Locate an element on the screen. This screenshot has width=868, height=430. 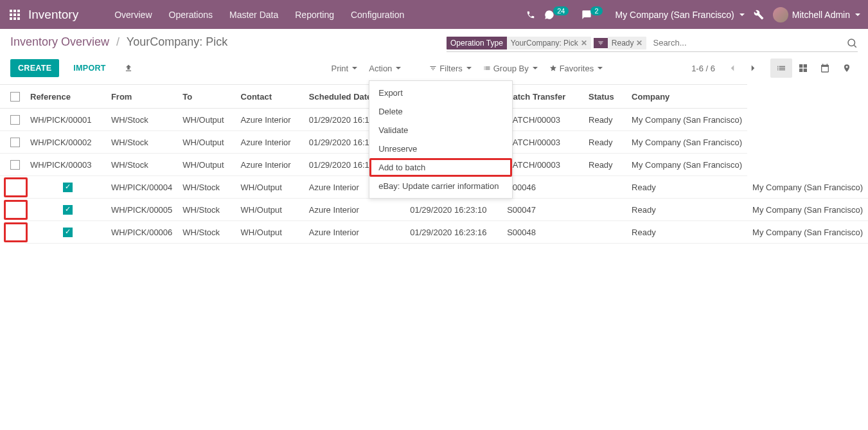
action-dropdown: Action is located at coordinates (385, 68).